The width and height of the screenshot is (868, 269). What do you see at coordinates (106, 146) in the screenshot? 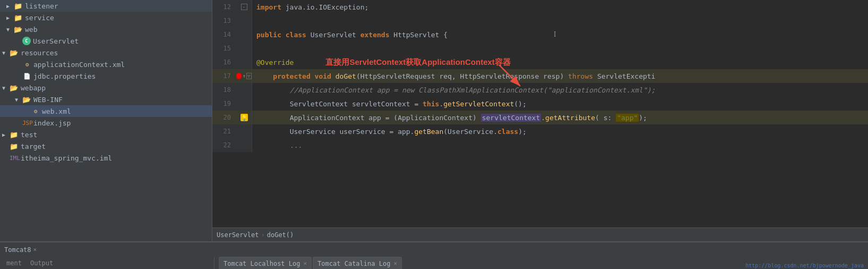
I see `tree-item-target: target` at bounding box center [106, 146].